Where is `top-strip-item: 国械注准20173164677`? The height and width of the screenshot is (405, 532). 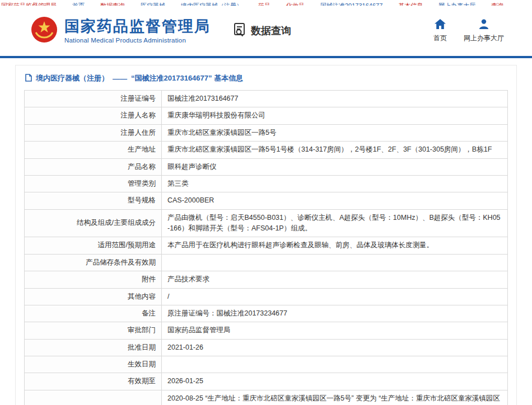 top-strip-item: 国械注准20173164677 is located at coordinates (352, 3).